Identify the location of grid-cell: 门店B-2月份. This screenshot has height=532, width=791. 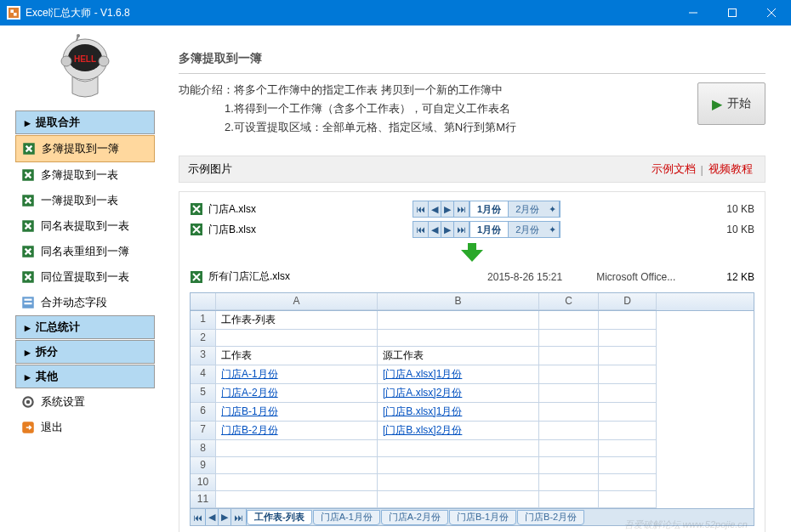
(297, 431).